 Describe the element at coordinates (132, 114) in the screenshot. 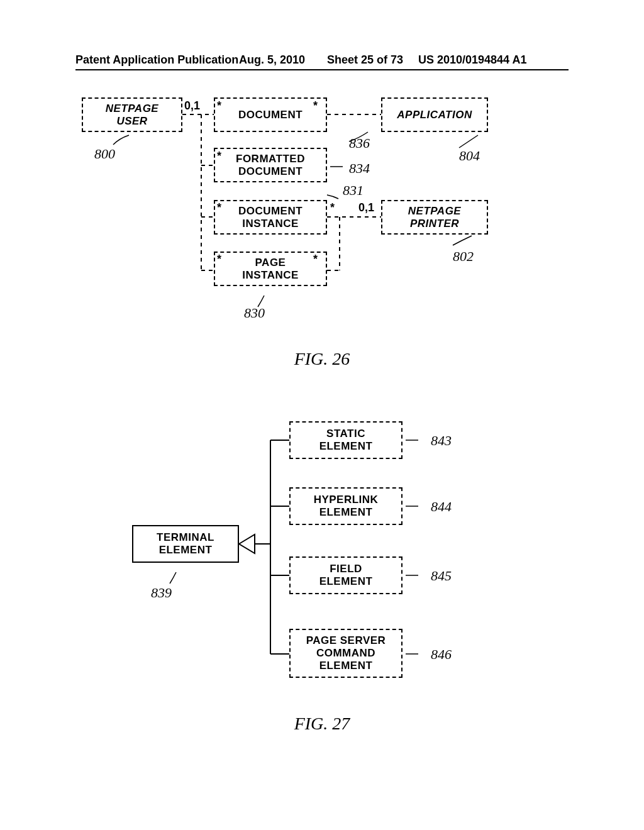

I see `box-netpage-user: NETPAGE USER` at that location.